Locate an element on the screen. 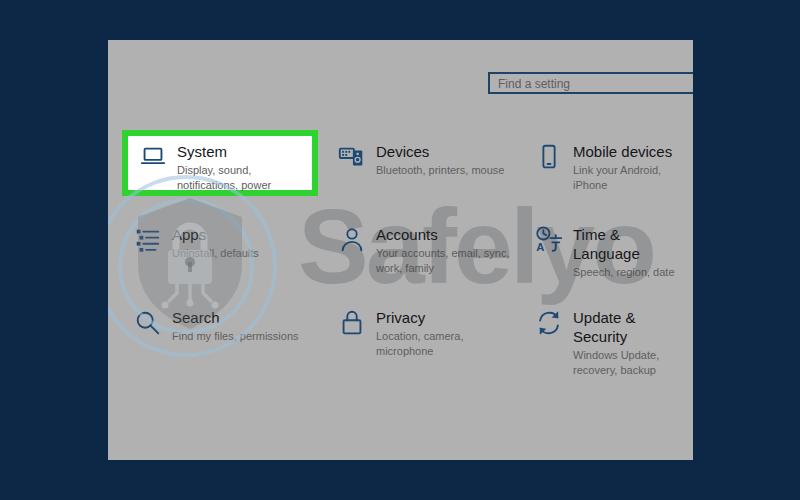 This screenshot has width=800, height=500. tile-apps: Apps Uninstall, defaults is located at coordinates (224, 252).